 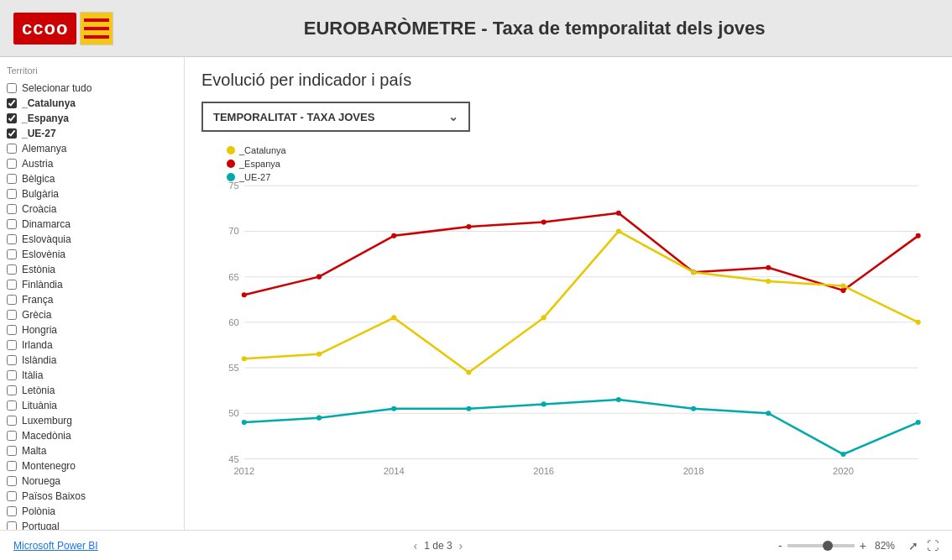 I want to click on sidebar-item-montenegro: Montenegro, so click(x=92, y=466).